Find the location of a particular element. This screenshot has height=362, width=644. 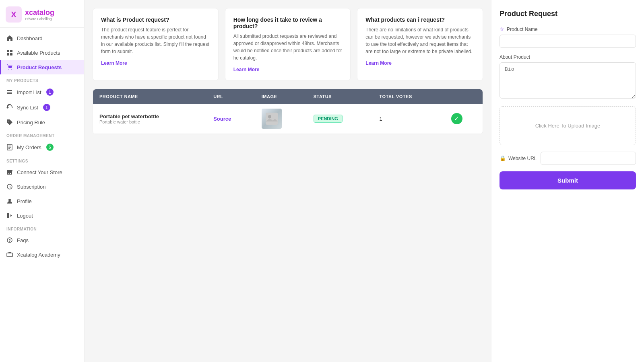

section-my-products: MY PRODUCTS is located at coordinates (42, 80).